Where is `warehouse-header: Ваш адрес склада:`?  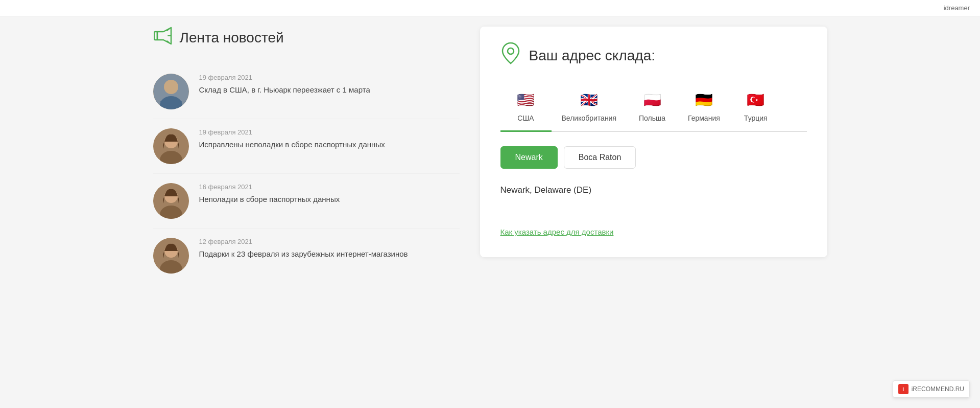
warehouse-header: Ваш адрес склада: is located at coordinates (654, 55).